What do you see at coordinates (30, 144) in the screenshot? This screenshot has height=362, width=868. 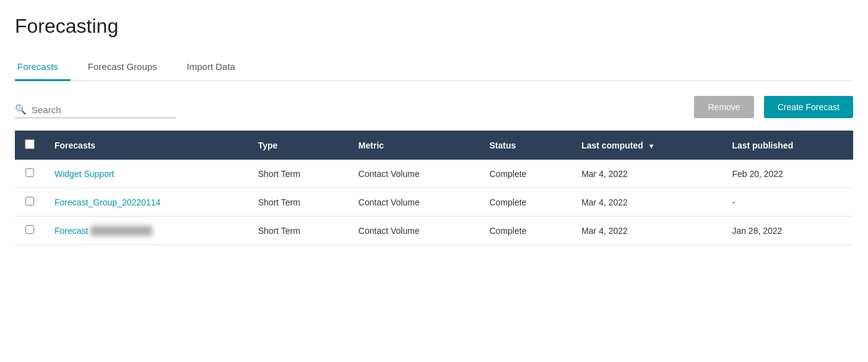 I see `select-all-checkbox` at bounding box center [30, 144].